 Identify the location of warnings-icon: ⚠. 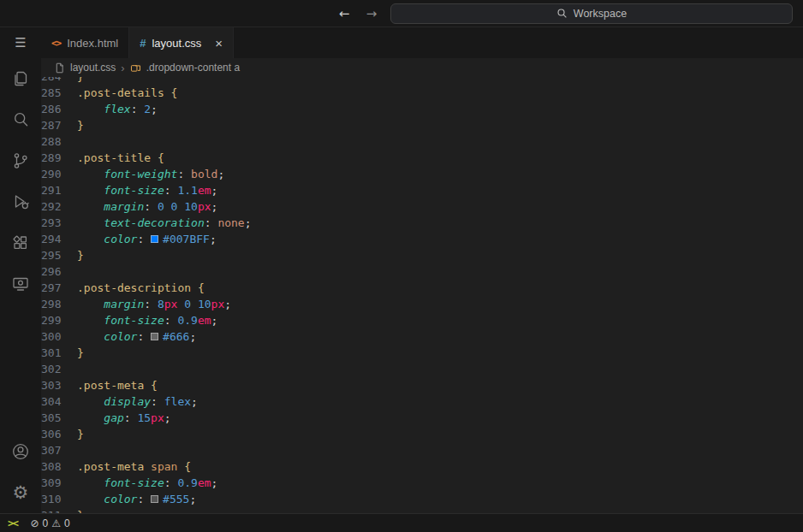
(57, 523).